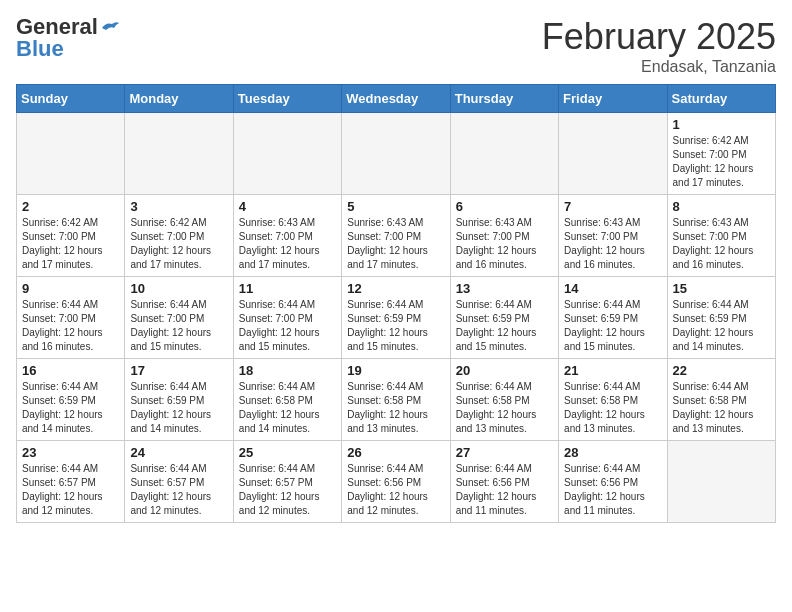 The width and height of the screenshot is (792, 612). I want to click on day-number: 22, so click(722, 370).